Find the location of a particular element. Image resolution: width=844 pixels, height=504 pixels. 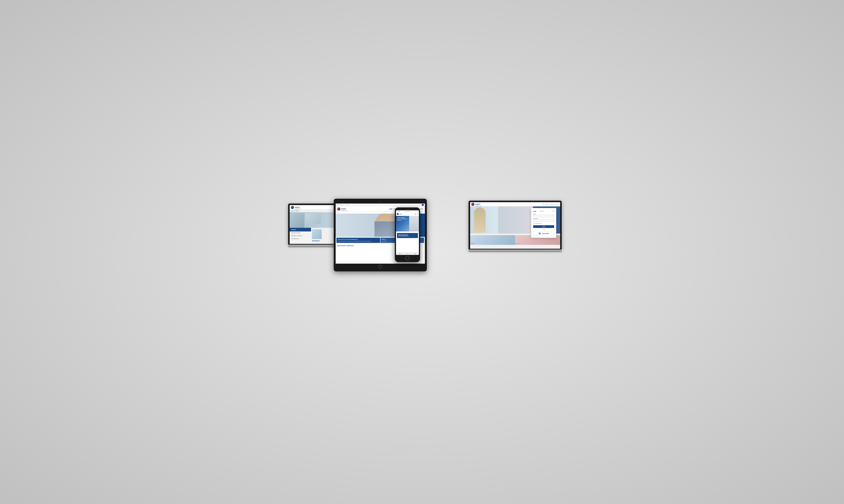

phone-hero-title: ASPEN EUROPE PEOPLE, PRODUCTS, QUALITY..… is located at coordinates (402, 219).